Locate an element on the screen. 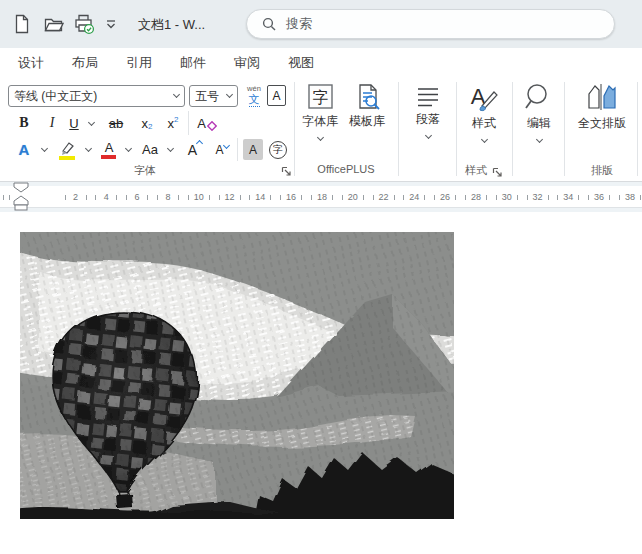 The image size is (642, 554). customize-qat-chevron-icon is located at coordinates (111, 24).